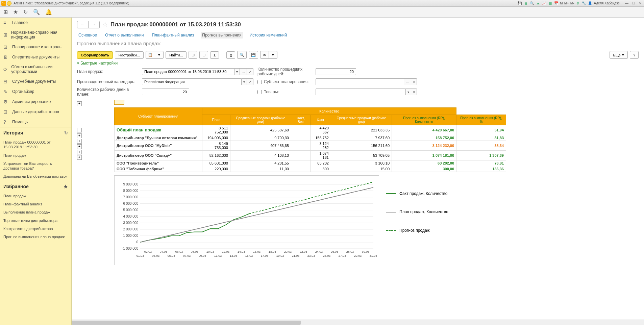 This screenshot has width=644, height=325. I want to click on generate-button: Сформировать, so click(95, 55).